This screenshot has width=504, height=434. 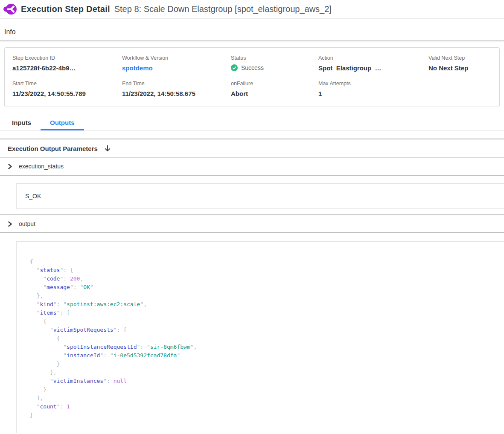 I want to click on field-label: Status, so click(x=275, y=58).